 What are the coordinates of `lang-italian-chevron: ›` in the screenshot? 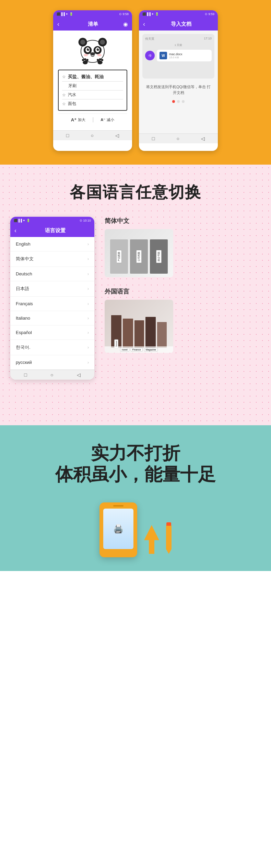 It's located at (88, 318).